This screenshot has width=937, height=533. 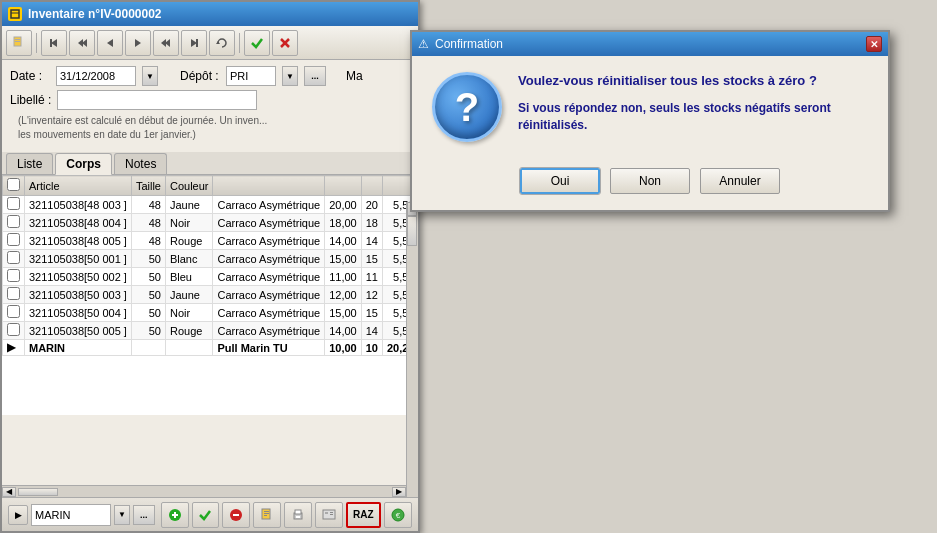 What do you see at coordinates (650, 181) in the screenshot?
I see `dialog-non-btn: Non` at bounding box center [650, 181].